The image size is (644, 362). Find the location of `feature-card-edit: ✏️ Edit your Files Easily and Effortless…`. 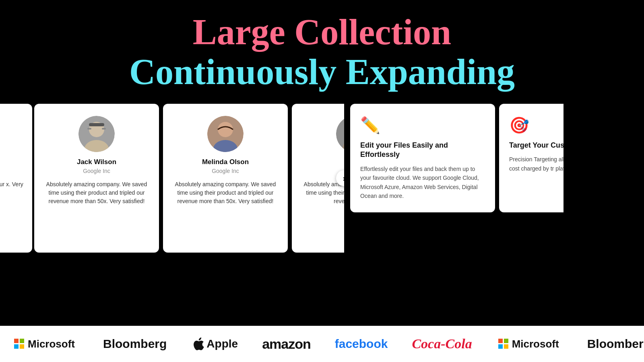

feature-card-edit: ✏️ Edit your Files Easily and Effortless… is located at coordinates (423, 158).